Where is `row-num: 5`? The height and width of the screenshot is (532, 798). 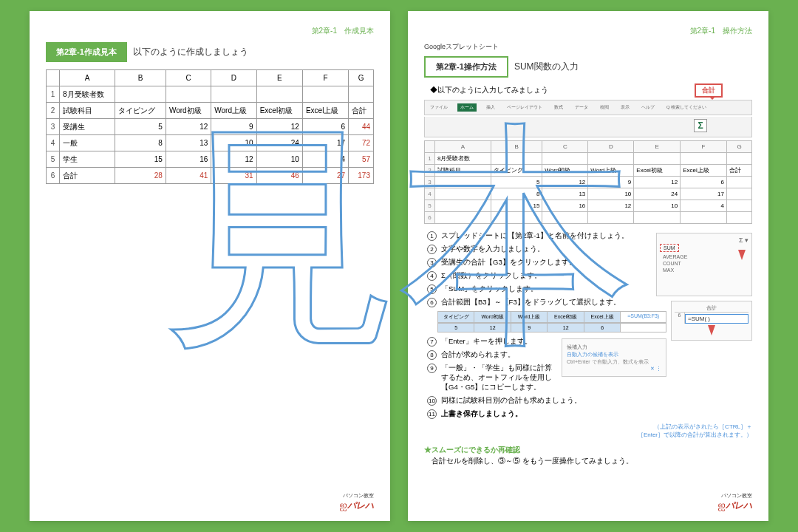
row-num: 5 is located at coordinates (53, 160).